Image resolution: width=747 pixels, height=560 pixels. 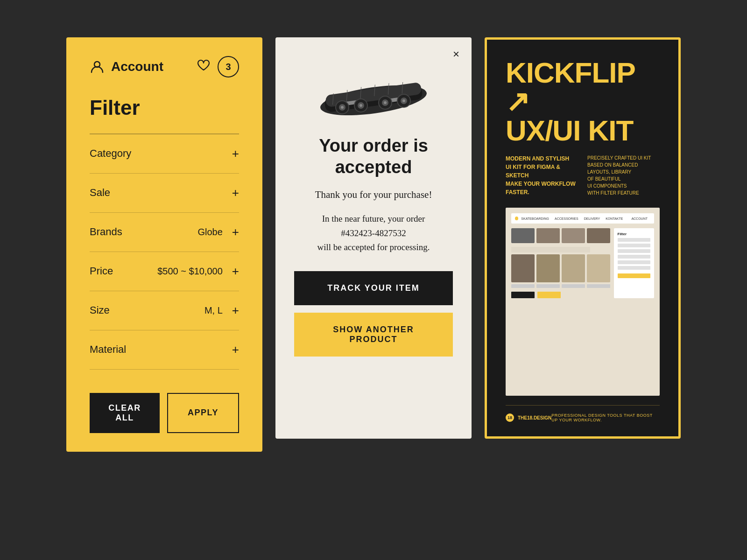 I want to click on account-label: Account, so click(x=137, y=67).